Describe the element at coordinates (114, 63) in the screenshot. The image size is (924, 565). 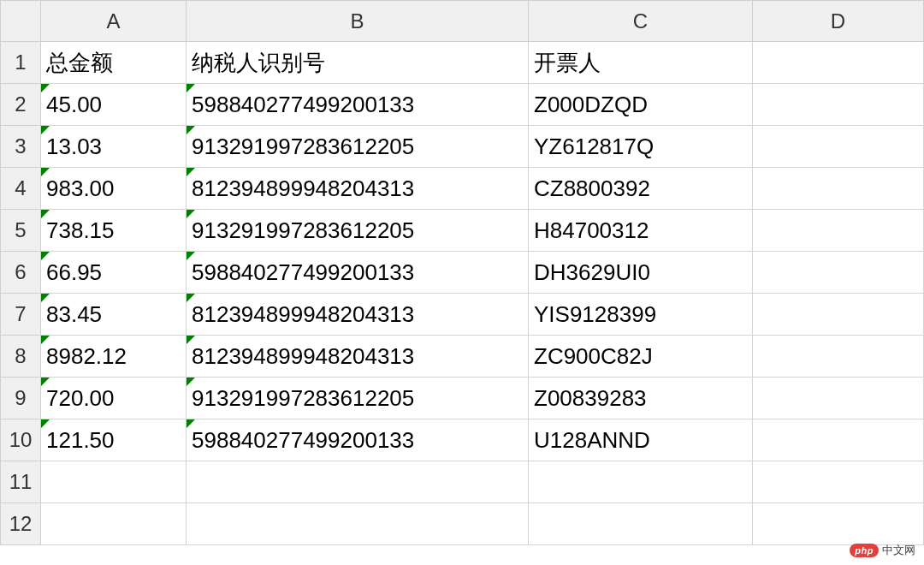
I see `cell-A1: 总金额` at that location.